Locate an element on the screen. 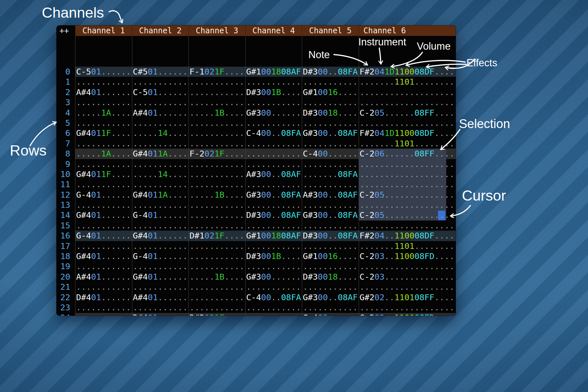  pattern-cell-ch4: A#300..08AF is located at coordinates (274, 174).